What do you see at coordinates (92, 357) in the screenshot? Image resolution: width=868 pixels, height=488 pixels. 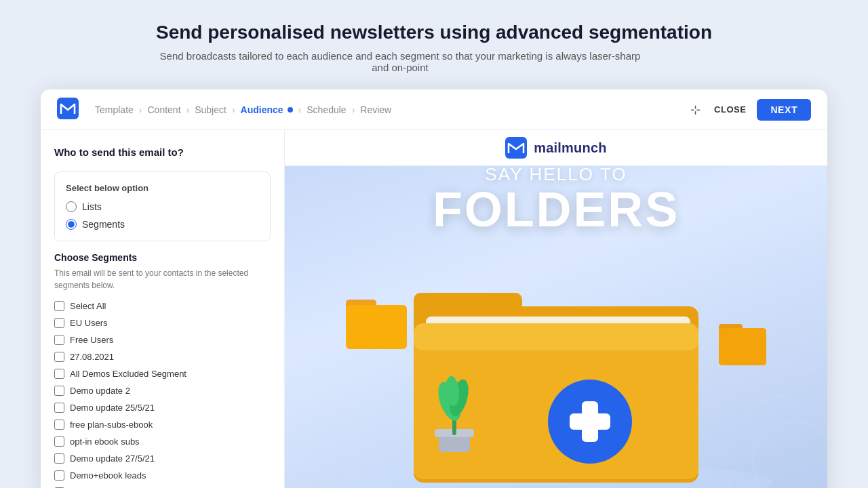 I see `checkbox-label-date_segment: 27.08.2021` at bounding box center [92, 357].